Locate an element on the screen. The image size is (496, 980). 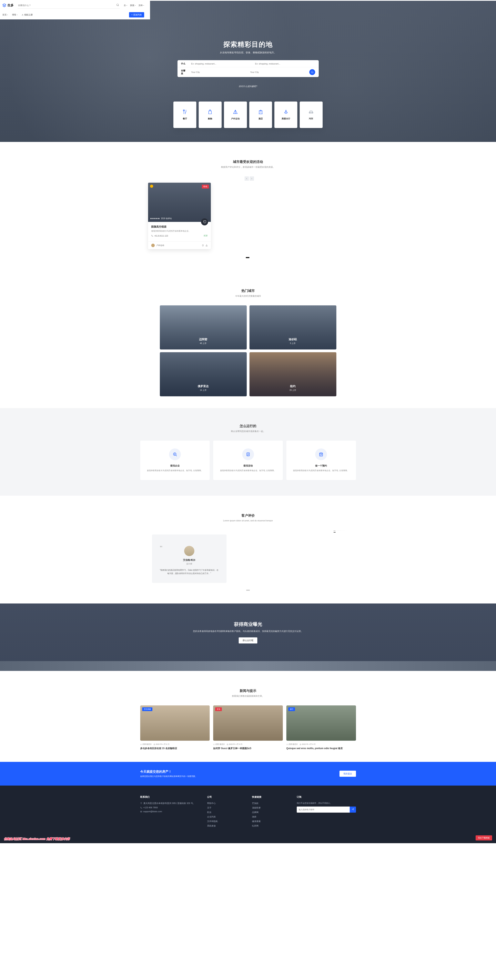
nav-register: 领航注册 is located at coordinates (27, 15).